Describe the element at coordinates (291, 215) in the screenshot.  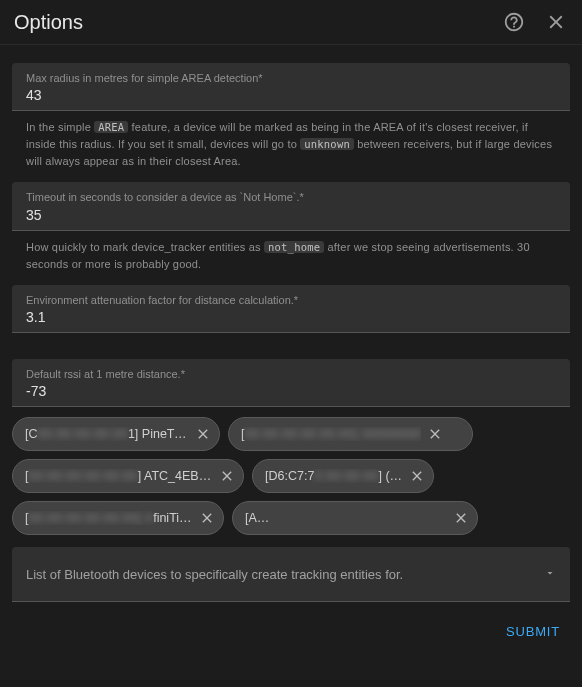
I see `timeout-input` at that location.